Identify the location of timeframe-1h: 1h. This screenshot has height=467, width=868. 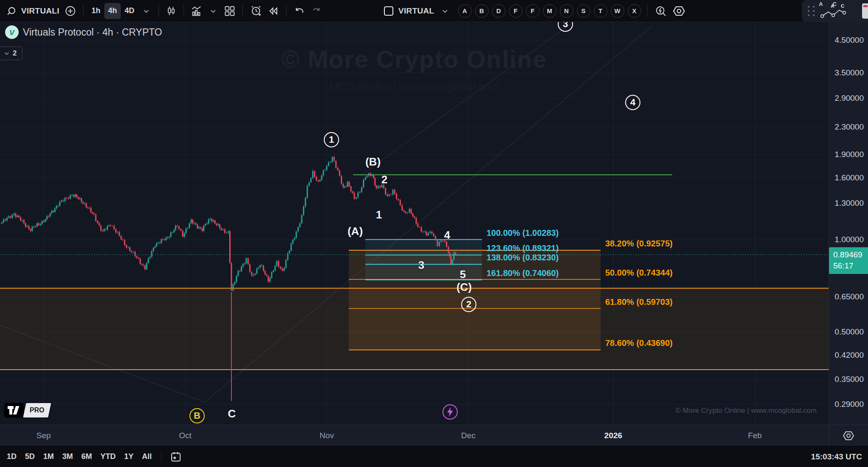
(96, 11).